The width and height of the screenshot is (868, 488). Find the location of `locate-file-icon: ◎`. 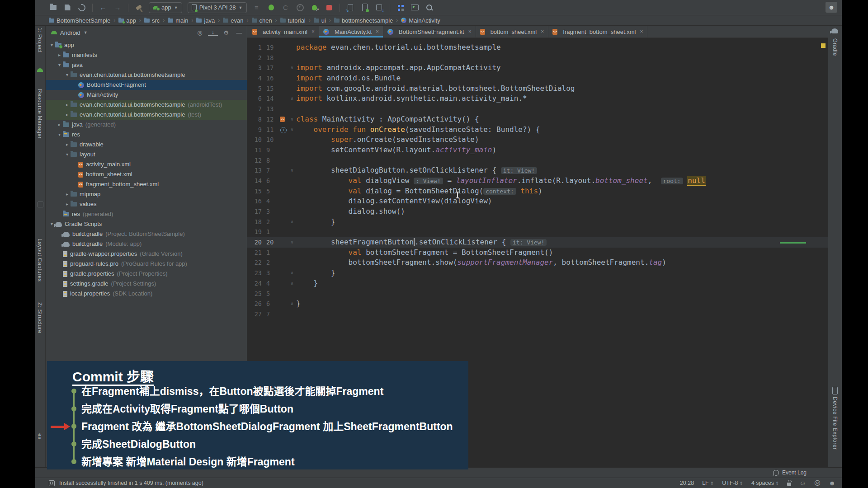

locate-file-icon: ◎ is located at coordinates (200, 33).